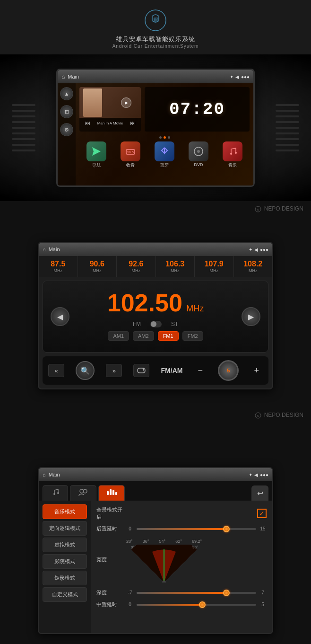 The image size is (311, 644). What do you see at coordinates (197, 592) in the screenshot?
I see `depth-slider: -7 7` at bounding box center [197, 592].